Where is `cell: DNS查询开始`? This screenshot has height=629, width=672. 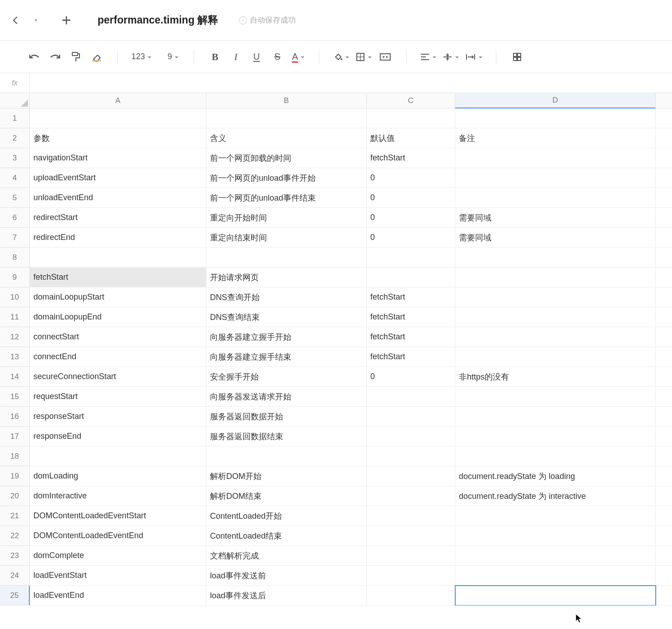
cell: DNS查询开始 is located at coordinates (286, 297).